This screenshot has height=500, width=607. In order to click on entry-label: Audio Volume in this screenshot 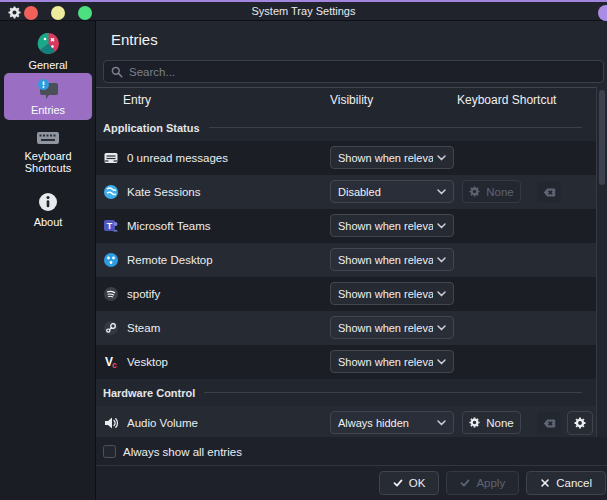, I will do `click(162, 423)`.